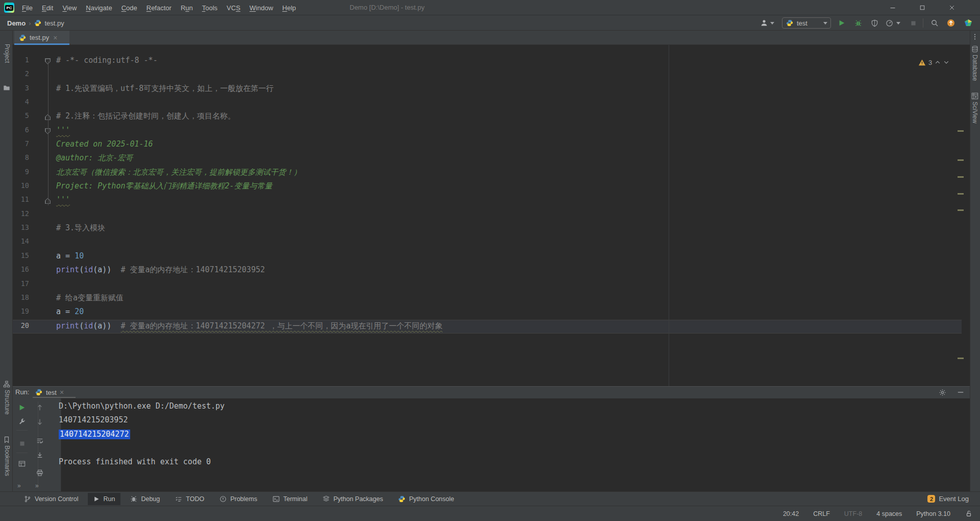  I want to click on line-number: 5, so click(21, 115).